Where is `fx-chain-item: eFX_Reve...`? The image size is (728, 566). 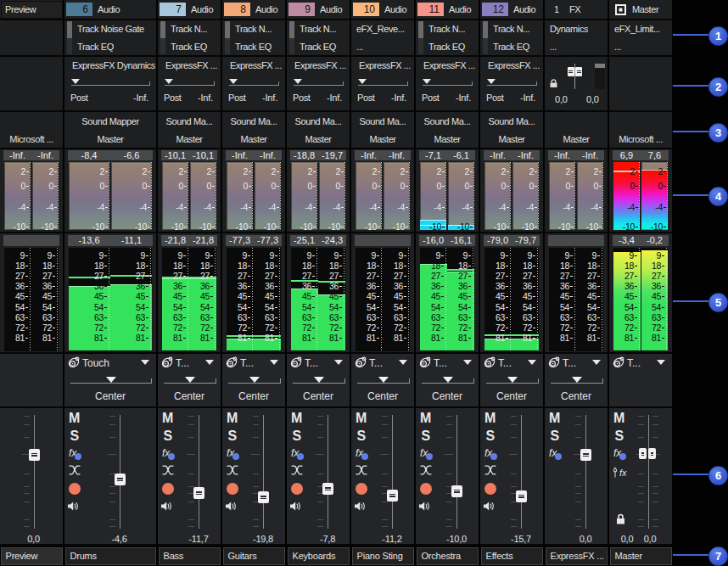
fx-chain-item: eFX_Reve... is located at coordinates (380, 29).